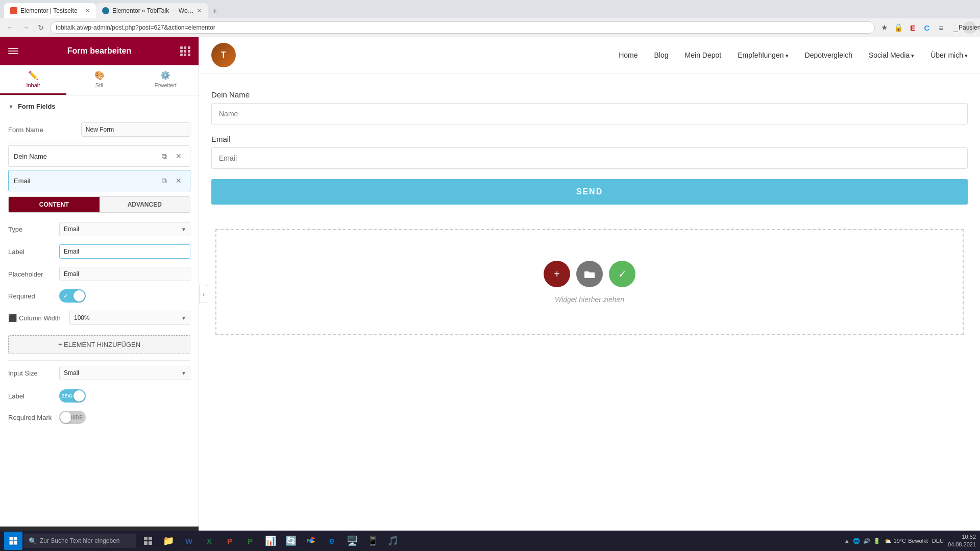 The image size is (980, 551). What do you see at coordinates (145, 205) in the screenshot?
I see `tab-advanced: ADVANCED` at bounding box center [145, 205].